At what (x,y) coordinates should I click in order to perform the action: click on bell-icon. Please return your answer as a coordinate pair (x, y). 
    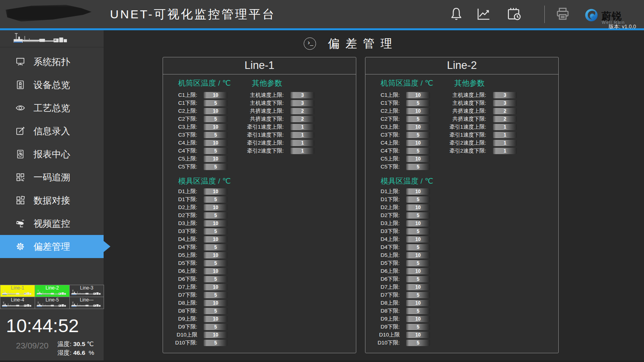
    Looking at the image, I should click on (456, 14).